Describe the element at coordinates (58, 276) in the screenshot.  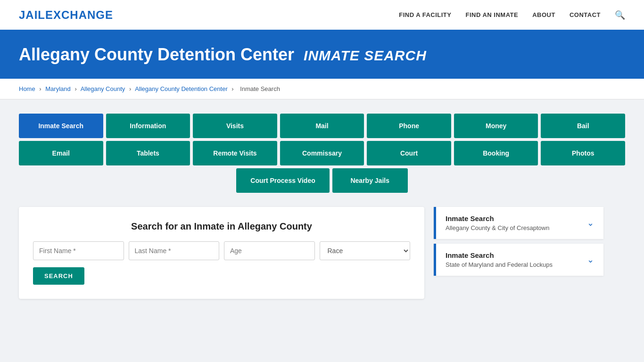
I see `search-button: SEARCH` at that location.